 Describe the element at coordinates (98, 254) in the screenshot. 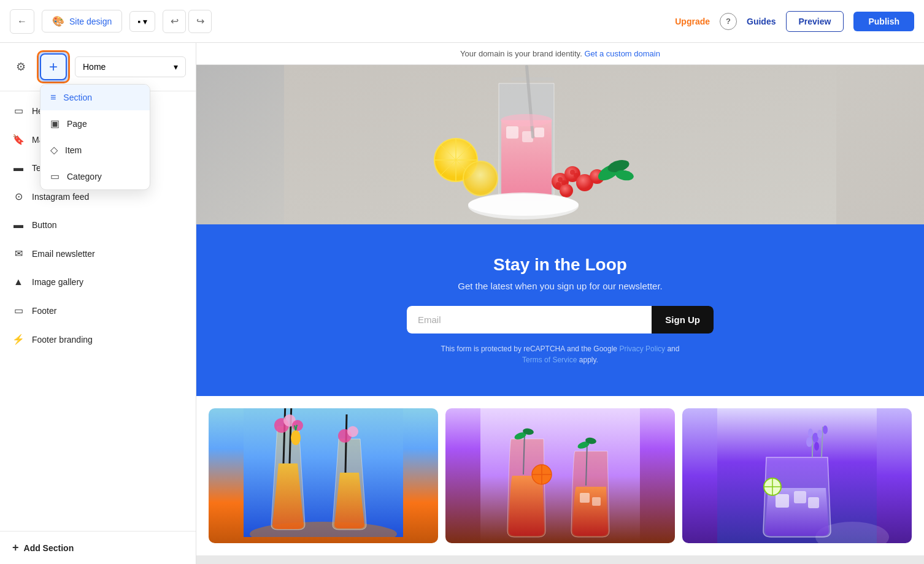

I see `sidebar-item-email-newsletter: ✉ Email newsletter` at that location.